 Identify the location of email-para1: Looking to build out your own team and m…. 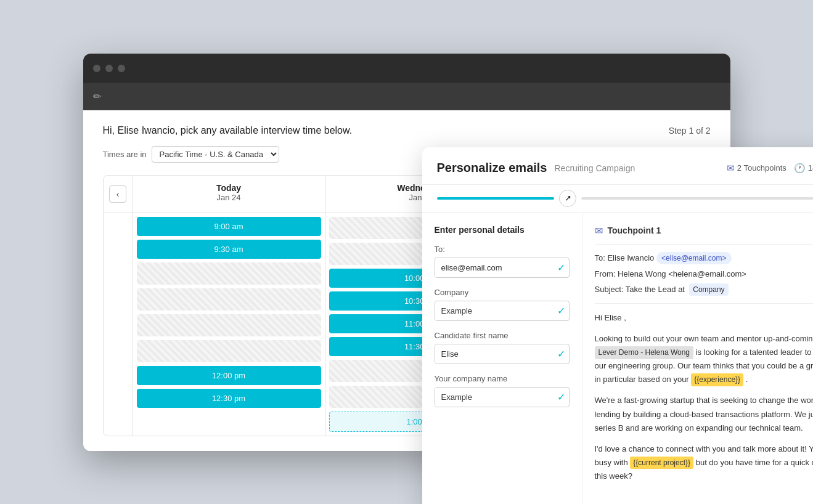
(704, 359).